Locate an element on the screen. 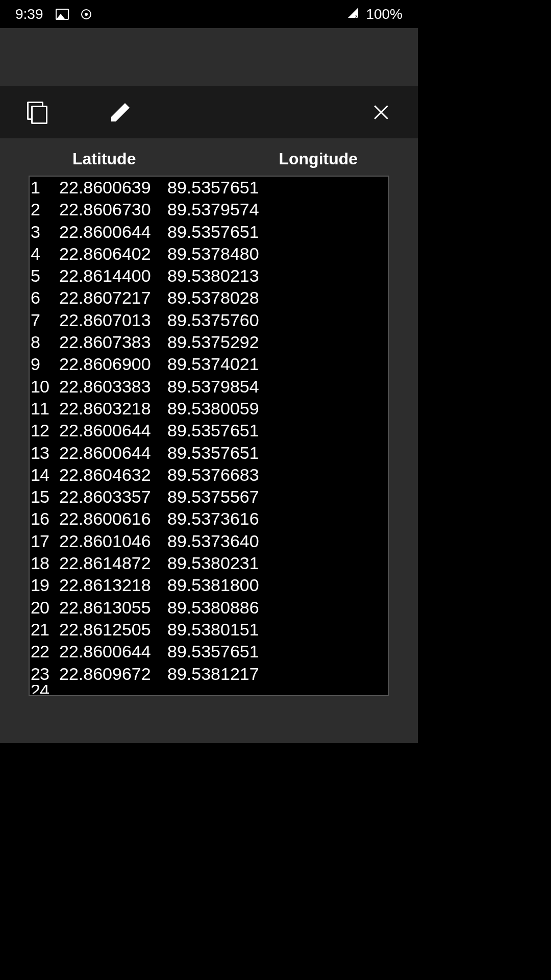  row-latitude: 22.8603218 is located at coordinates (113, 408).